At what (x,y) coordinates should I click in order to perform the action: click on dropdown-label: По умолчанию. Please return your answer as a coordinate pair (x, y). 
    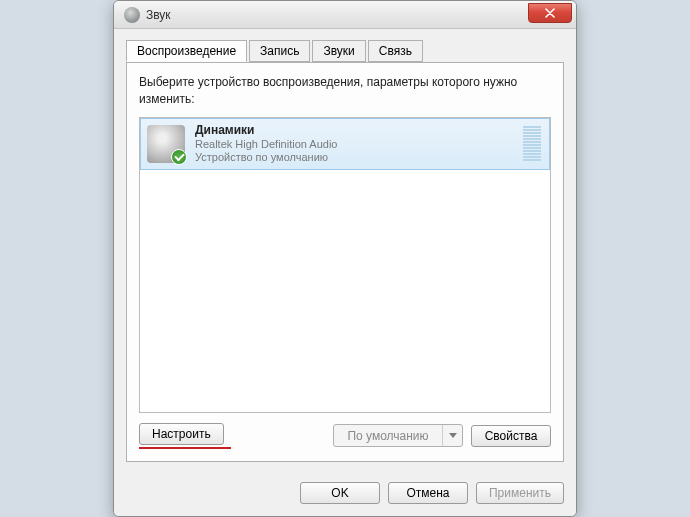
    Looking at the image, I should click on (388, 436).